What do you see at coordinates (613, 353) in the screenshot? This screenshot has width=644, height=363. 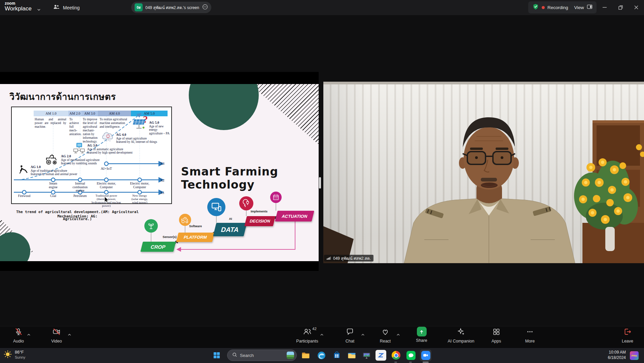 I see `clock-time: 10:09 AM` at bounding box center [613, 353].